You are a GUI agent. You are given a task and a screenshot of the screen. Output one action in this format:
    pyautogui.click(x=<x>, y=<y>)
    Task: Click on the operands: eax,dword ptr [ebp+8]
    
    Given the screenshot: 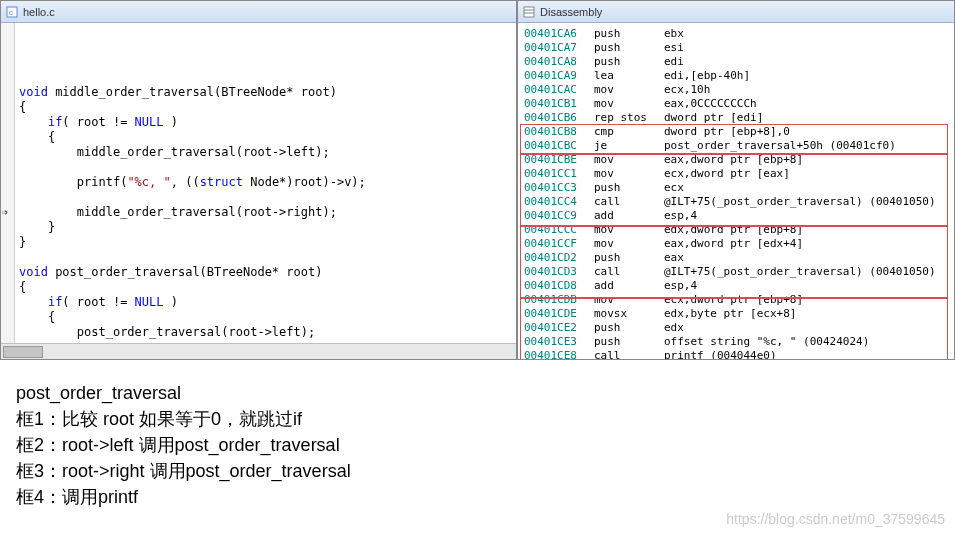 What is the action you would take?
    pyautogui.click(x=734, y=160)
    